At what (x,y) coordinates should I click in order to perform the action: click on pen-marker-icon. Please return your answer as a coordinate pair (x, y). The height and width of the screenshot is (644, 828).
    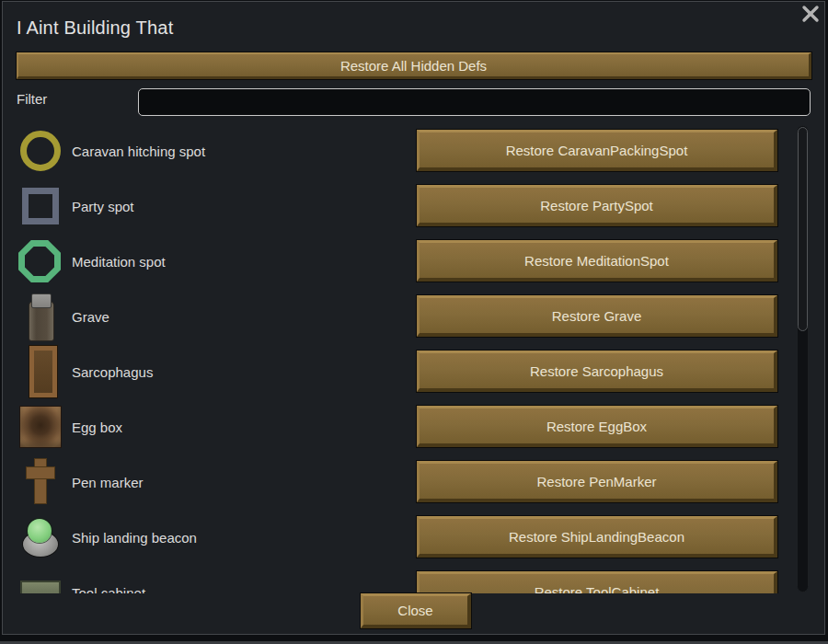
    Looking at the image, I should click on (40, 482).